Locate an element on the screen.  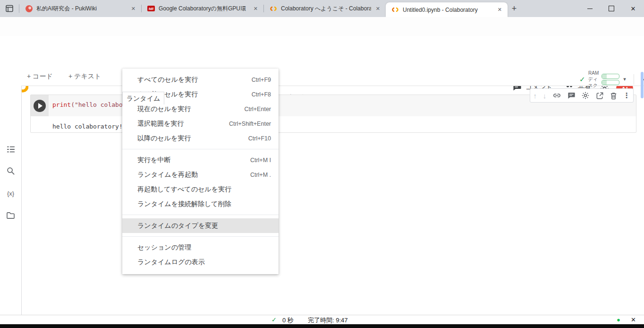
ram-gauge is located at coordinates (610, 77).